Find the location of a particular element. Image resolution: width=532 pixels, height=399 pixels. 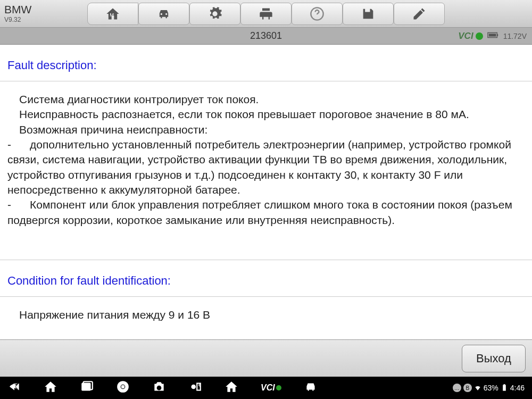

battery-pct: 63% is located at coordinates (491, 388).